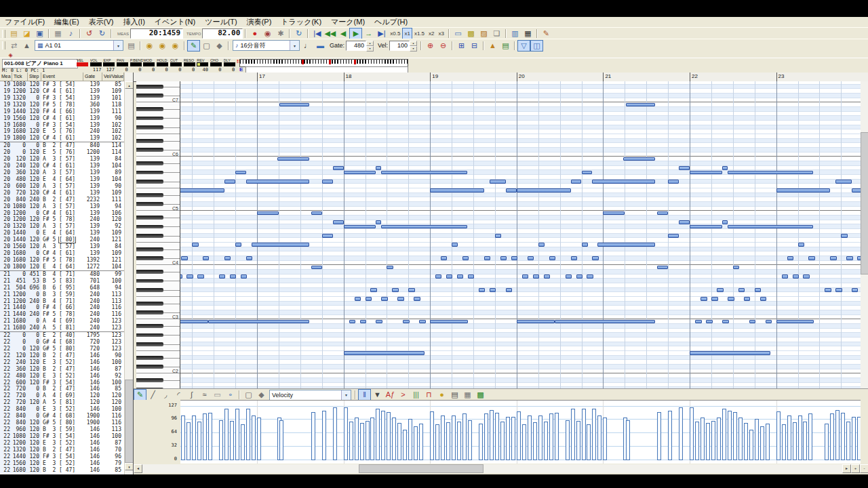 The height and width of the screenshot is (488, 868). What do you see at coordinates (395, 34) in the screenshot?
I see `speed-x05-button: x0.5` at bounding box center [395, 34].